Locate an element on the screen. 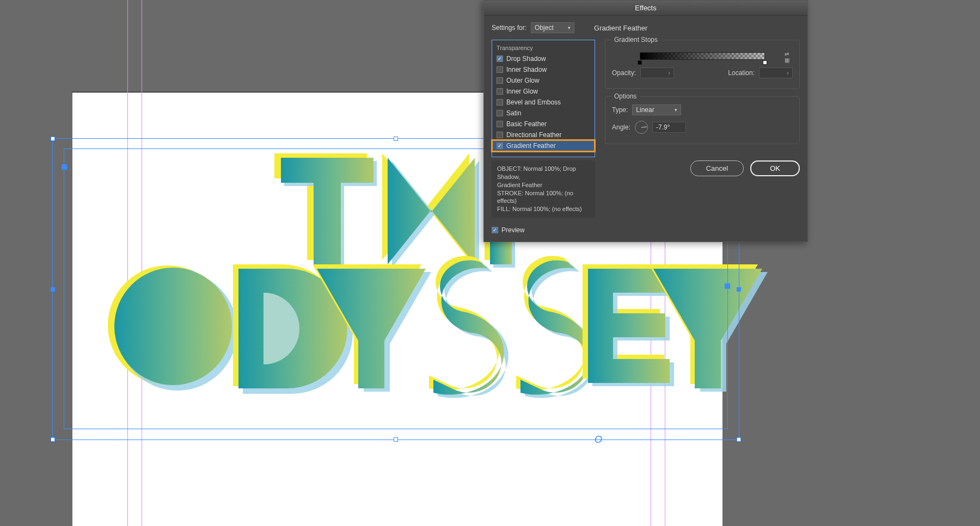 Image resolution: width=980 pixels, height=526 pixels. overset-text-indicator: O is located at coordinates (598, 440).